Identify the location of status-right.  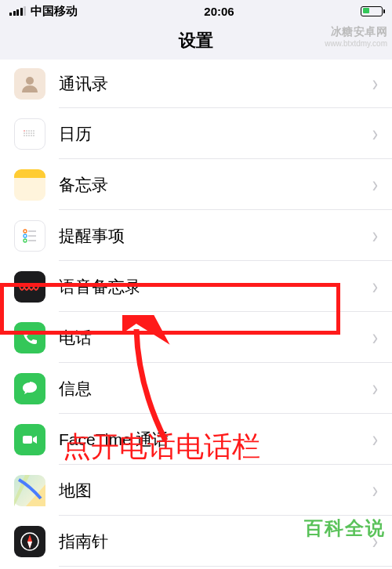
(372, 11).